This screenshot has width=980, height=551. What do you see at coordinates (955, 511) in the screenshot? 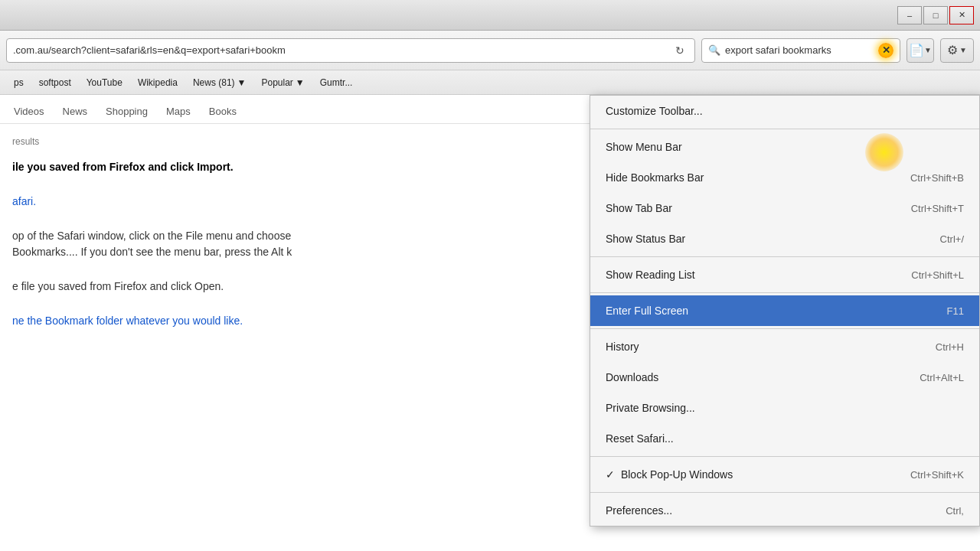
I see `menu-shortcut-preferences: Ctrl,` at bounding box center [955, 511].